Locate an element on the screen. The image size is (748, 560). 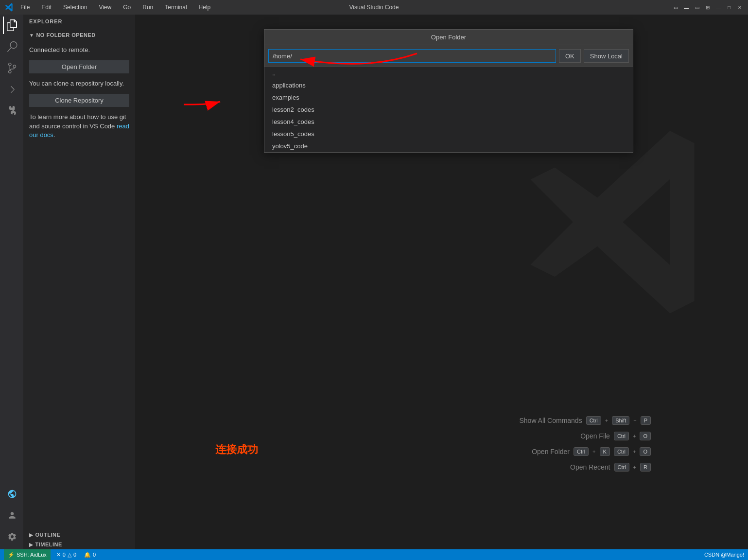
shortcut-label: Open Recent is located at coordinates (590, 467).